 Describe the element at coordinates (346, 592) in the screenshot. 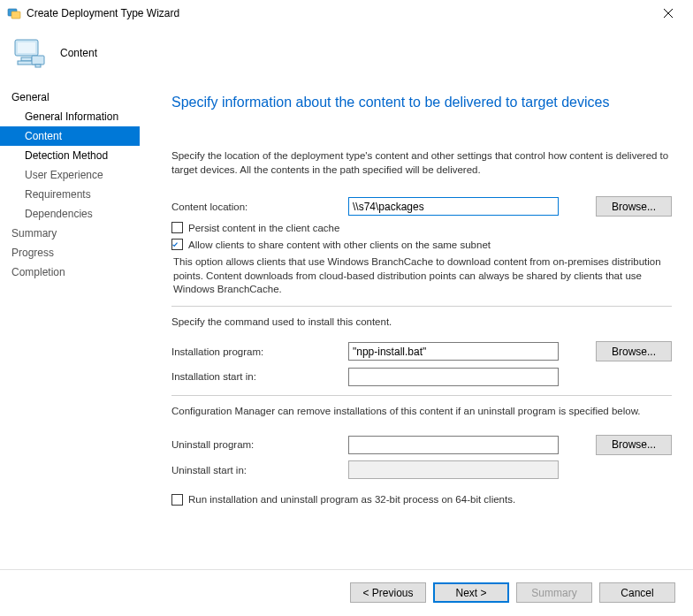

I see `wizard-footer: < Previous Next > Summary Cancel` at that location.